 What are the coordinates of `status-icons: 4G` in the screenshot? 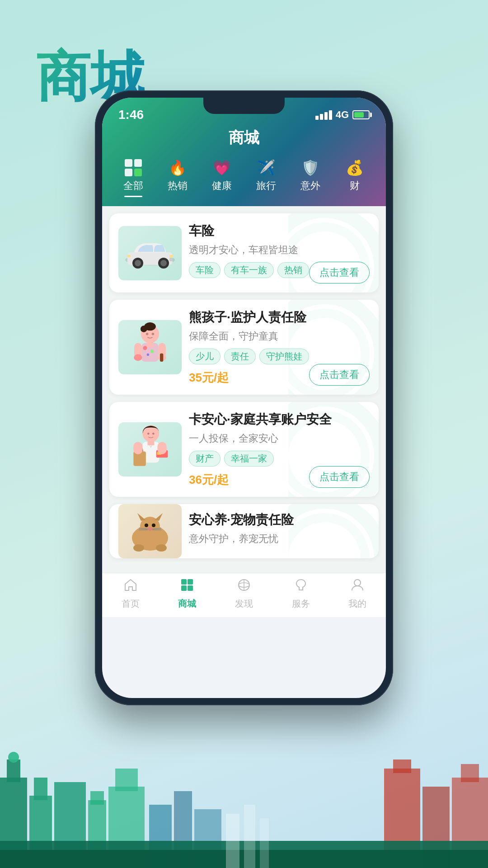 It's located at (343, 115).